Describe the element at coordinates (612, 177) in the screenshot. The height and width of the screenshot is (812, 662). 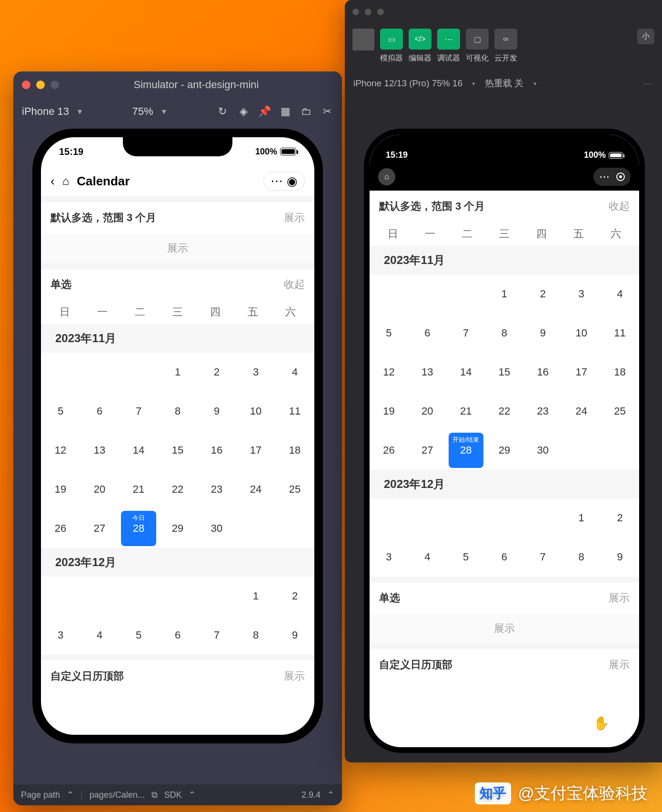
I see `capsule: ⋯` at that location.